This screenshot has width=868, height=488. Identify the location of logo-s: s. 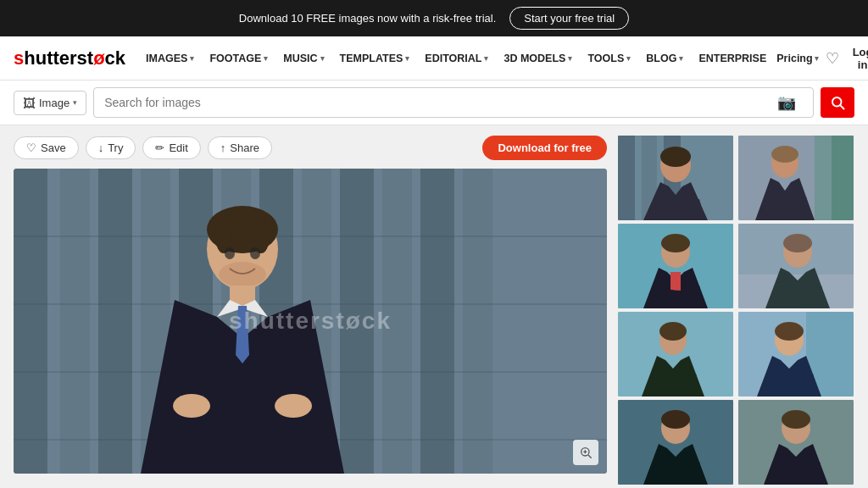
(19, 58).